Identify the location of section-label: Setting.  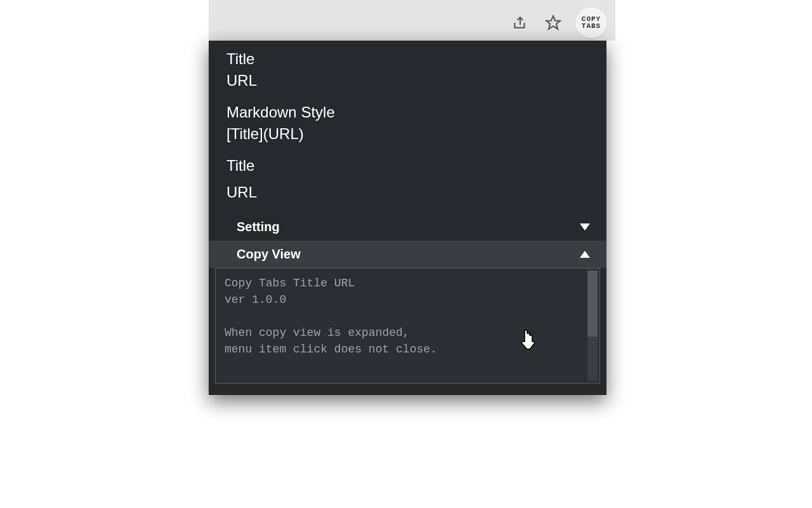
(258, 227).